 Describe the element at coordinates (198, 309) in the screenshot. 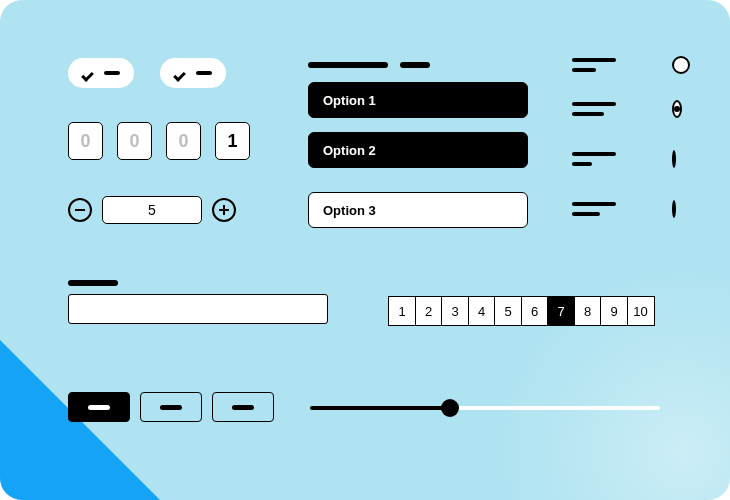

I see `text-input` at that location.